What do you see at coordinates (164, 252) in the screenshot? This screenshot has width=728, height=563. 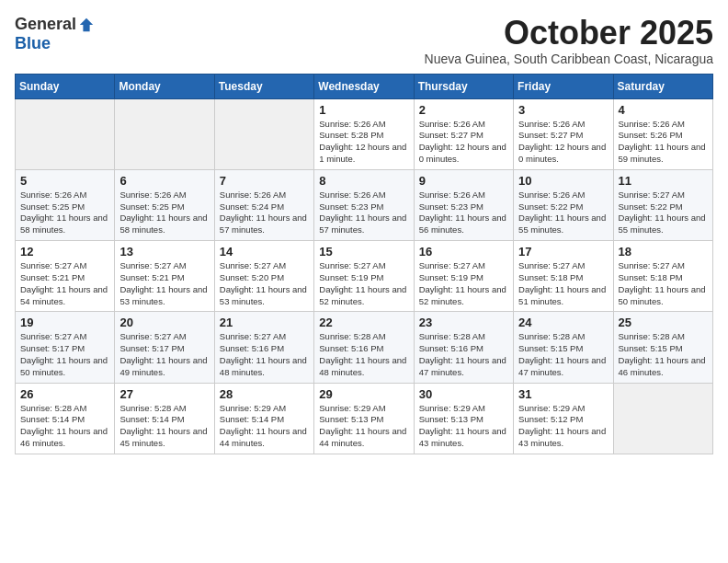 I see `day-number: 13` at bounding box center [164, 252].